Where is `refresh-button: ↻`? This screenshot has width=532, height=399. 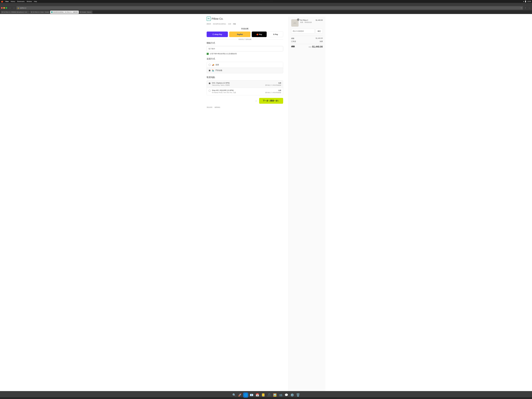
refresh-button: ↻ is located at coordinates (521, 8).